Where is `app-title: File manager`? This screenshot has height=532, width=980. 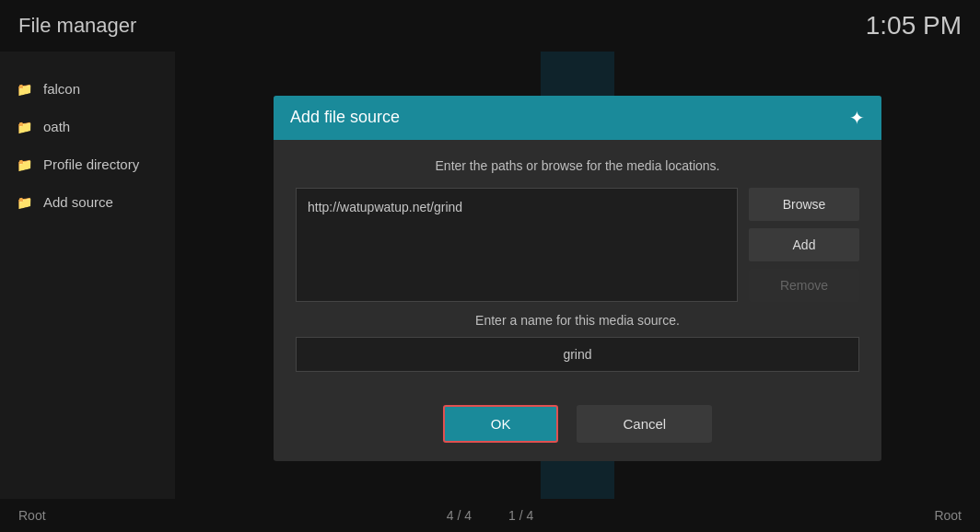
app-title: File manager is located at coordinates (77, 26).